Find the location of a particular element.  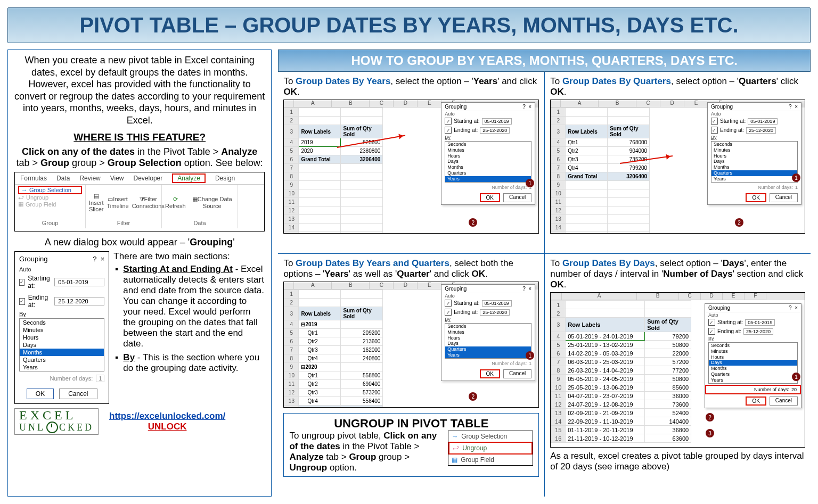

ribbon-insert-timeline: ▭Insert Timeline is located at coordinates (118, 202).